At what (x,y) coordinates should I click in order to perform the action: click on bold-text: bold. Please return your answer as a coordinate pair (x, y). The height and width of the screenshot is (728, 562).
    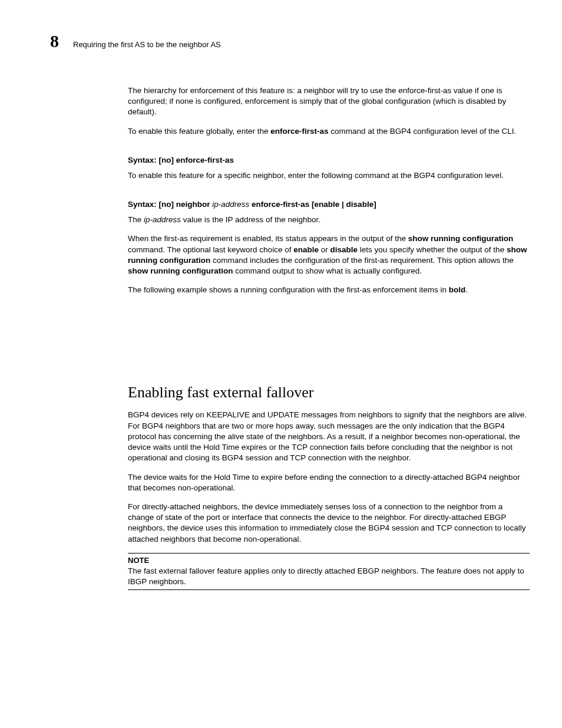
    Looking at the image, I should click on (457, 290).